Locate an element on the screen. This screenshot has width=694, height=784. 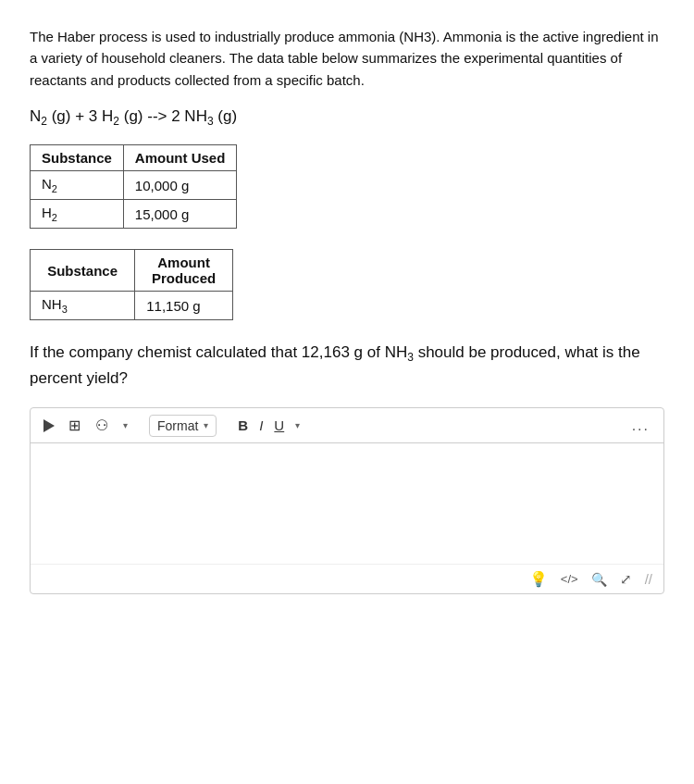
intro-paragraph: The Haber process is used to industriall… is located at coordinates (347, 58).